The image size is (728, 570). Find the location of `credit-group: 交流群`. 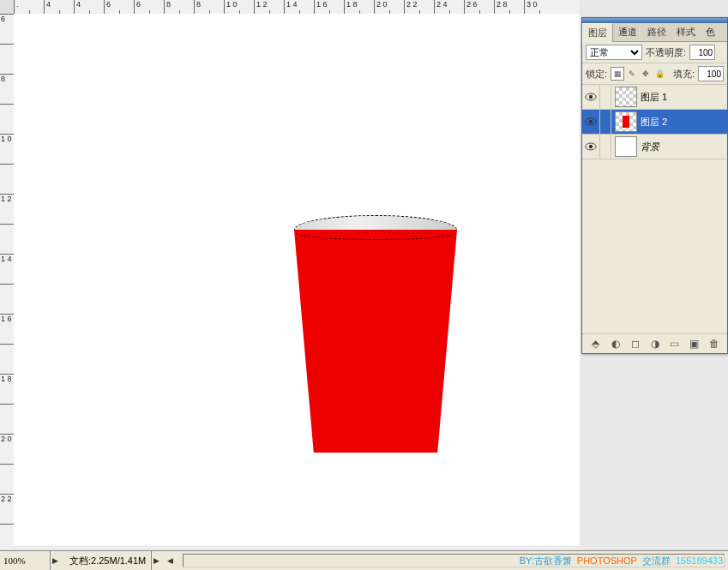

credit-group: 交流群 is located at coordinates (657, 561).